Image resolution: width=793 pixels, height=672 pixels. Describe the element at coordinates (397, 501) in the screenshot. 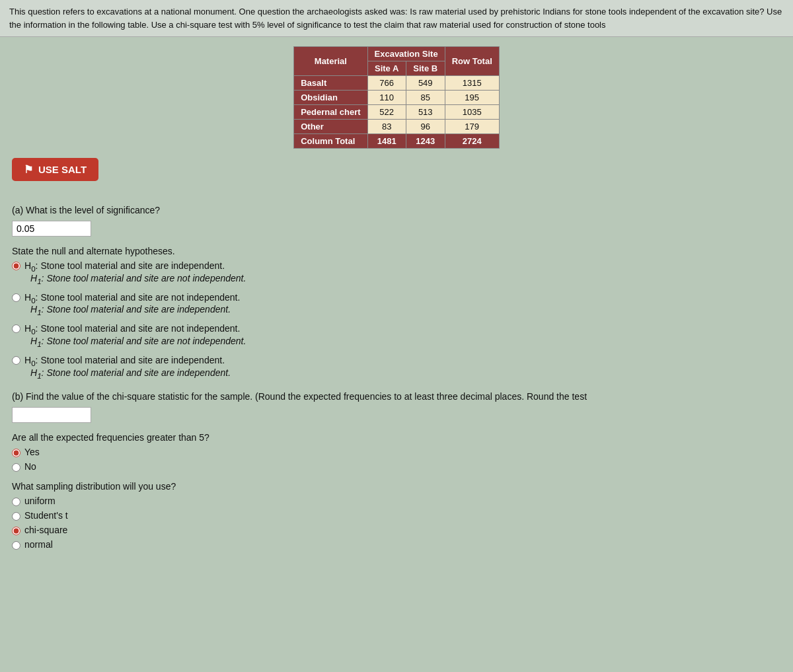

I see `sampling-uniform: uniform` at that location.